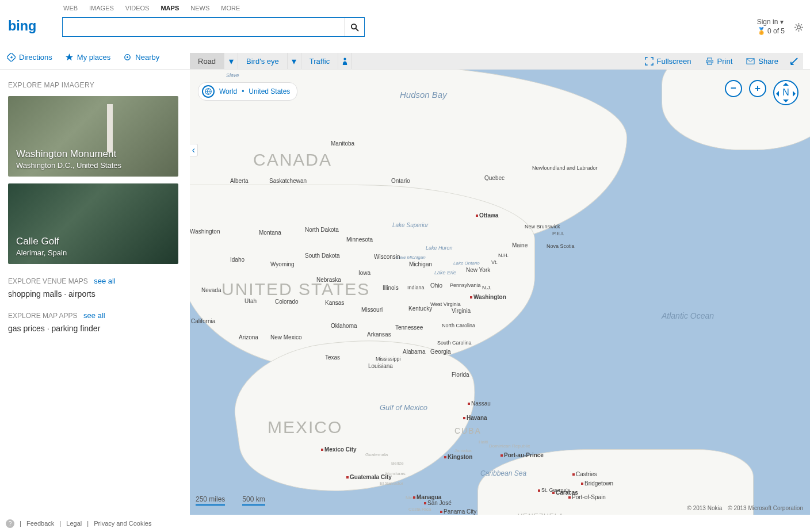 The height and width of the screenshot is (532, 810). I want to click on region-label: Wyoming, so click(282, 265).